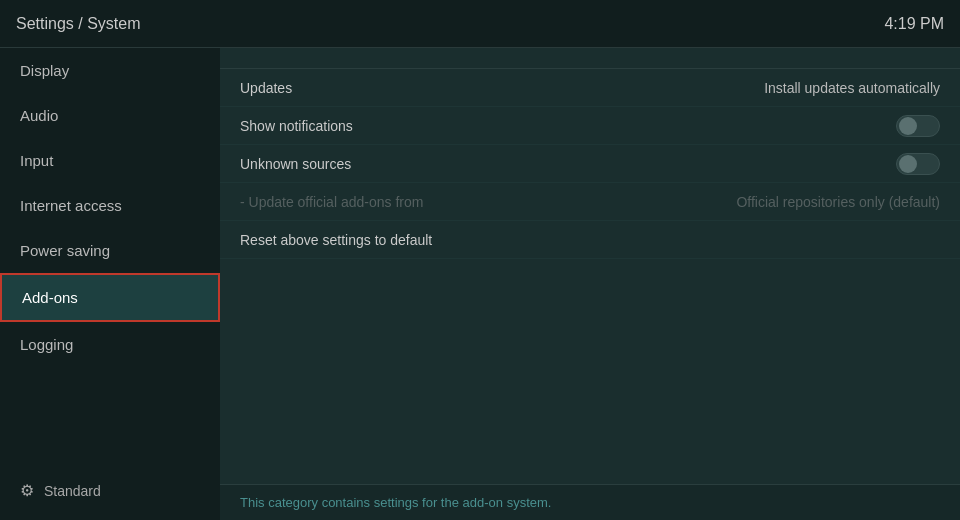 This screenshot has height=520, width=960. I want to click on header-time: 4:19 PM, so click(914, 24).